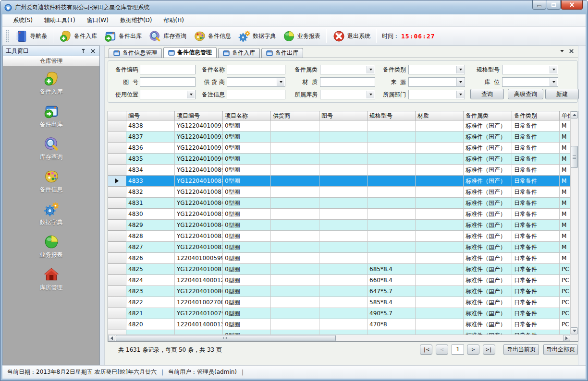 This screenshot has width=588, height=381. Describe the element at coordinates (98, 20) in the screenshot. I see `menu-item-2: 窗口(W)` at that location.